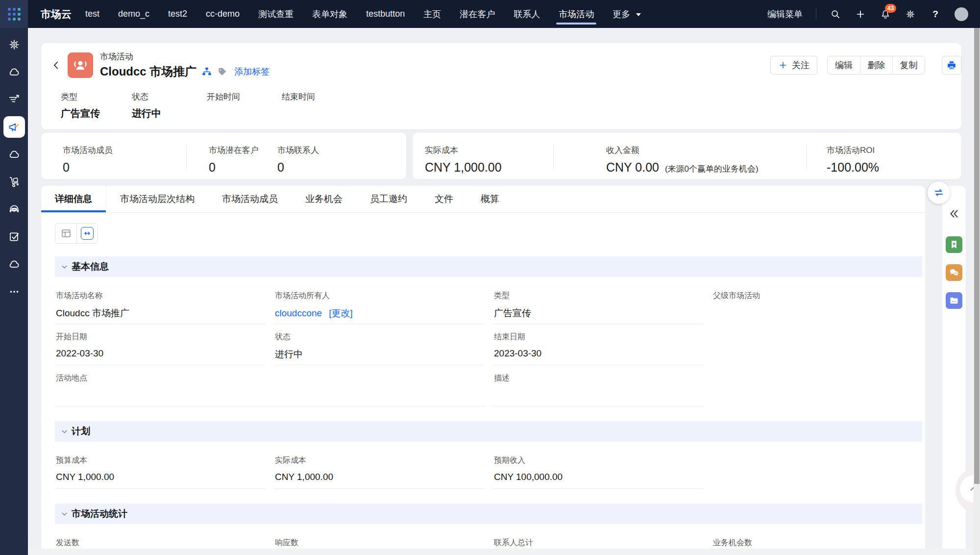  Describe the element at coordinates (961, 14) in the screenshot. I see `user-avatar` at that location.